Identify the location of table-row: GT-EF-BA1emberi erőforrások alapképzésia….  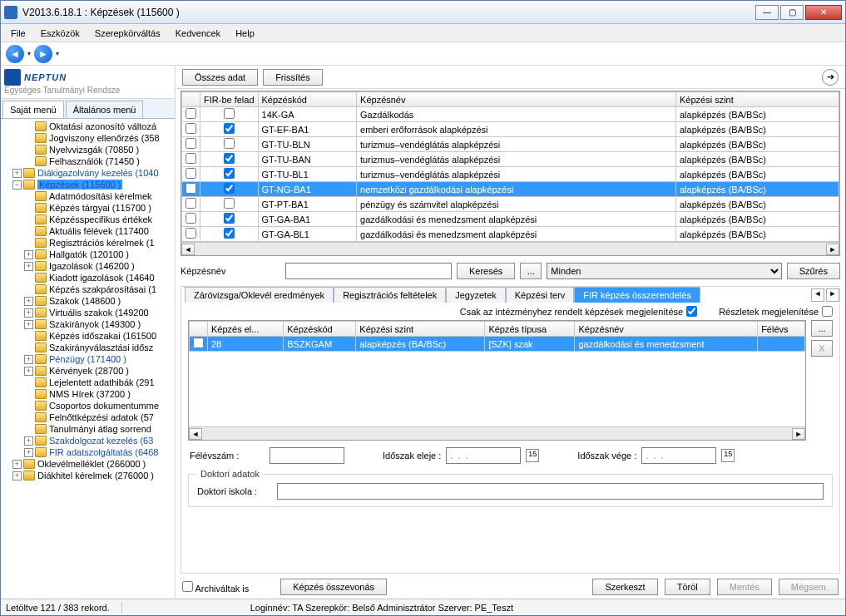
(511, 130).